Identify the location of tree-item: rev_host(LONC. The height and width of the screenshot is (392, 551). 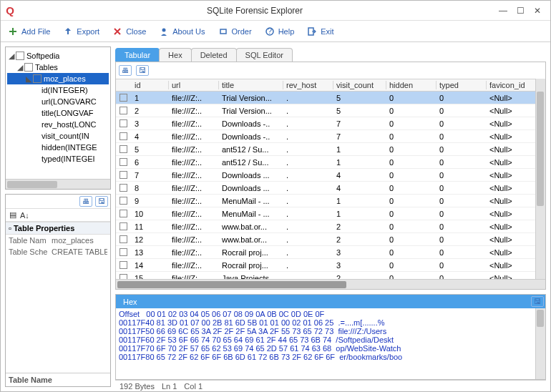
(58, 124).